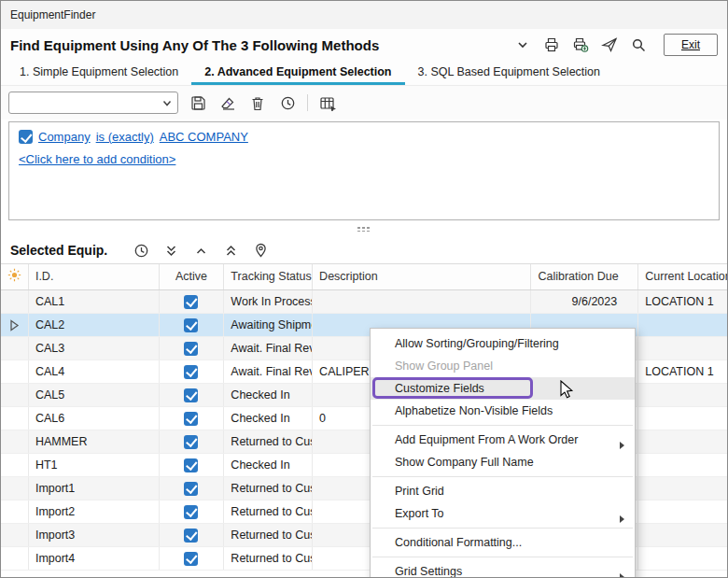 This screenshot has height=578, width=728. Describe the element at coordinates (94, 512) in the screenshot. I see `cell-id: Import2` at that location.